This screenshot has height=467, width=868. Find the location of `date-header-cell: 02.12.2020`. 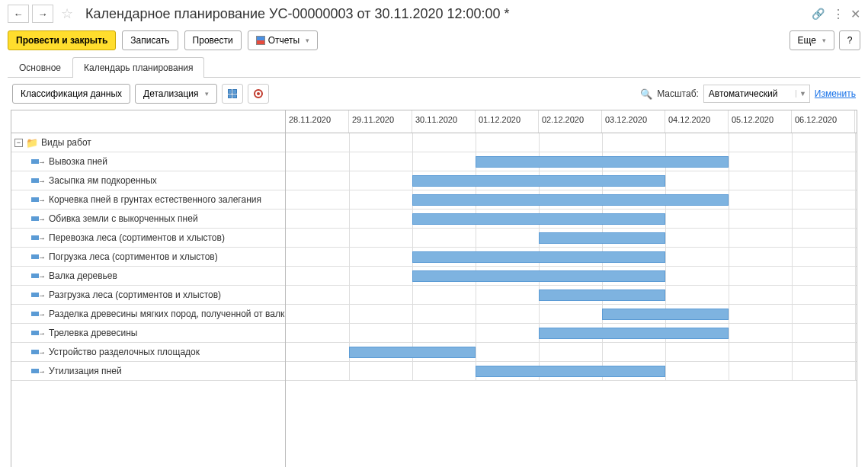

date-header-cell: 02.12.2020 is located at coordinates (570, 122).